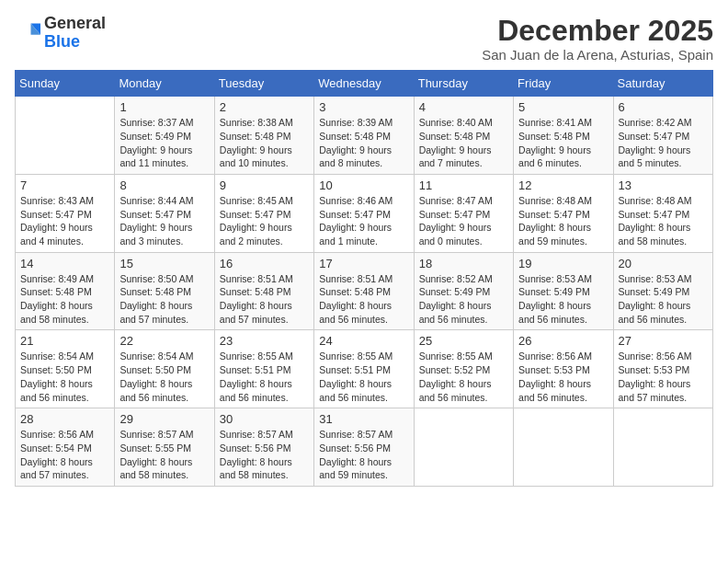 This screenshot has height=563, width=728. I want to click on day-info: Sunrise: 8:54 AMSunset: 5:50 PMDaylight:…, so click(164, 377).